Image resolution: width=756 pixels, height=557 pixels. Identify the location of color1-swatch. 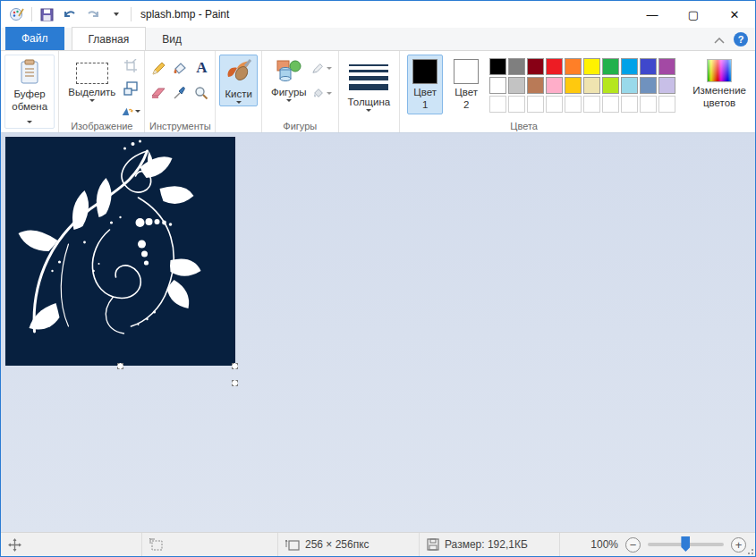
(425, 72).